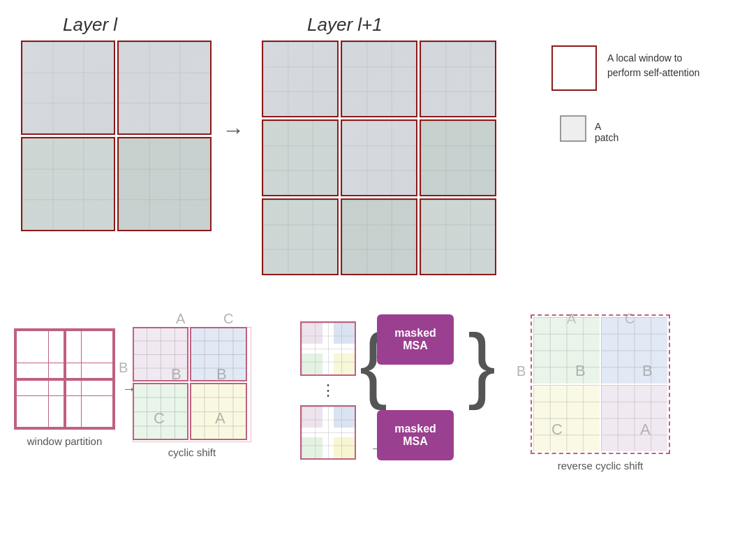 The image size is (756, 554). Describe the element at coordinates (574, 68) in the screenshot. I see `legend-window-box` at that location.